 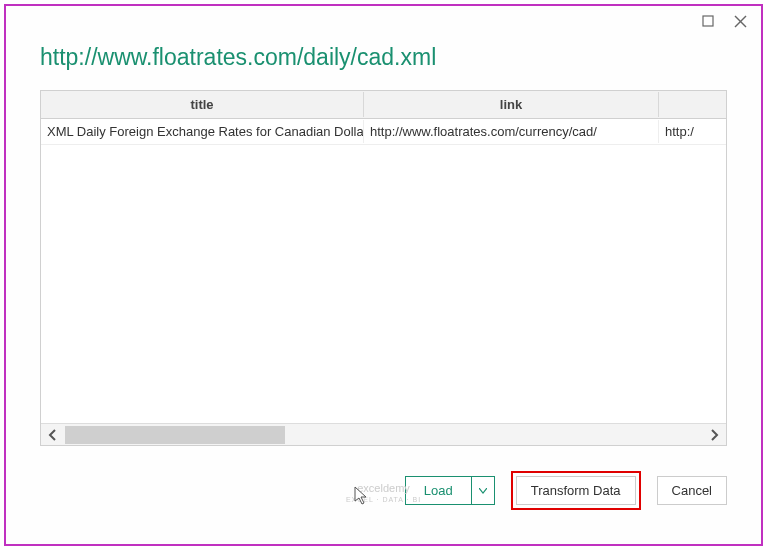 What do you see at coordinates (439, 490) in the screenshot?
I see `load-button: Load` at bounding box center [439, 490].